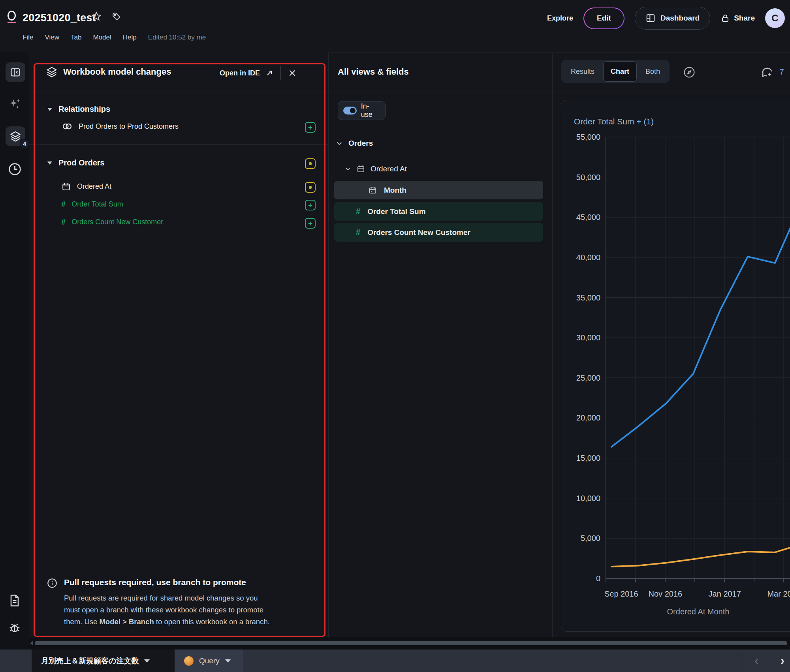  Describe the element at coordinates (589, 177) in the screenshot. I see `svg-text: 50,000` at that location.